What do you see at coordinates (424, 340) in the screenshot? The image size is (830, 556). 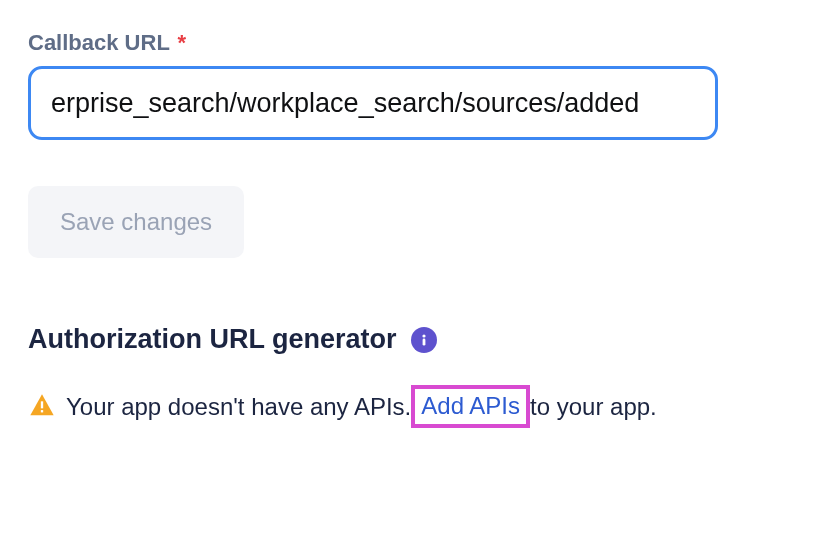 I see `info-icon` at bounding box center [424, 340].